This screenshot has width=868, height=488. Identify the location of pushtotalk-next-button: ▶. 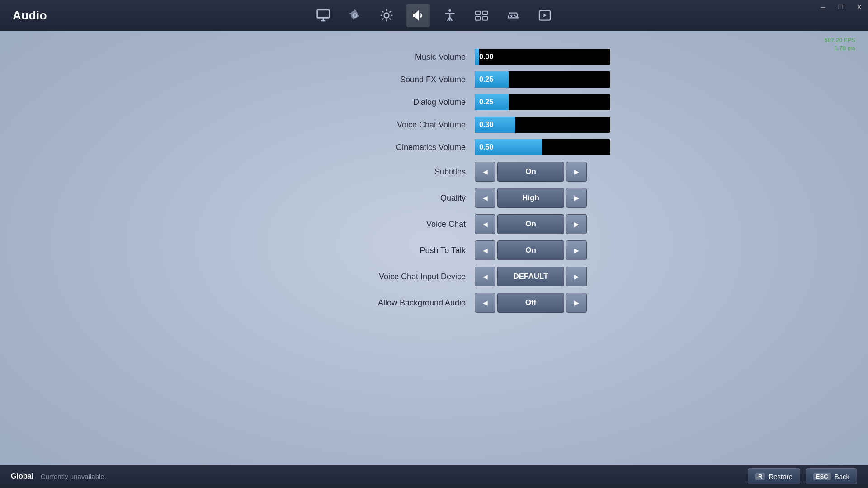
(576, 250).